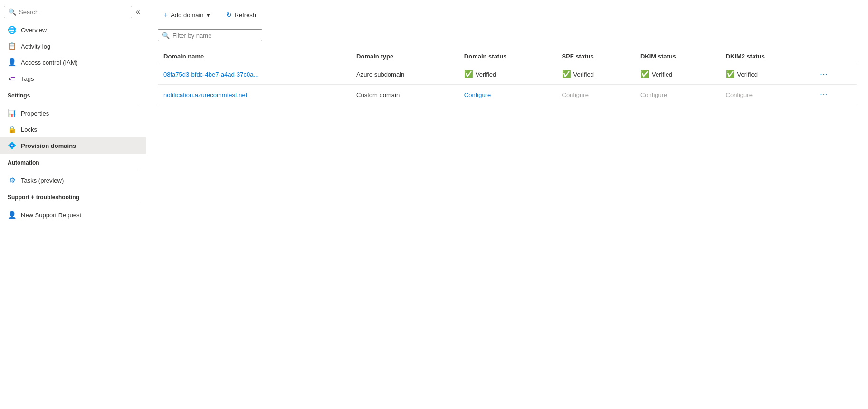  Describe the element at coordinates (766, 95) in the screenshot. I see `cell-dkim2-status: Configure` at that location.